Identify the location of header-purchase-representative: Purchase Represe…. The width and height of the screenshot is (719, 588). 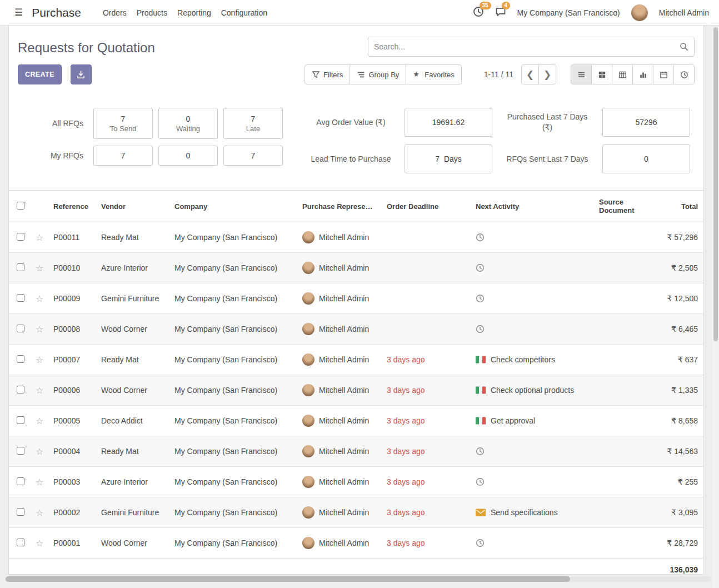
(341, 207).